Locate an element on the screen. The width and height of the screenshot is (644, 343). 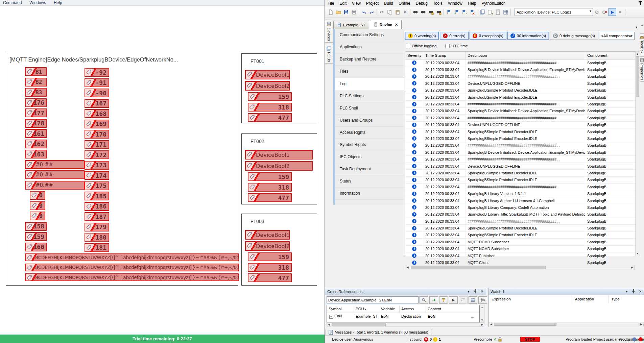
search-icon is located at coordinates (424, 300).